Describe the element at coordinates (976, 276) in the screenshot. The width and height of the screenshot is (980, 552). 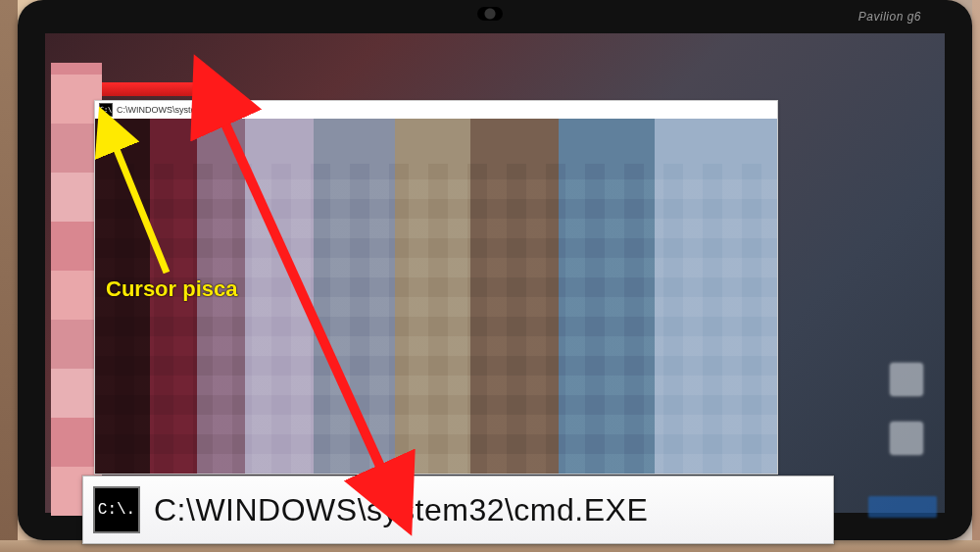
I see `room-edge-right` at that location.